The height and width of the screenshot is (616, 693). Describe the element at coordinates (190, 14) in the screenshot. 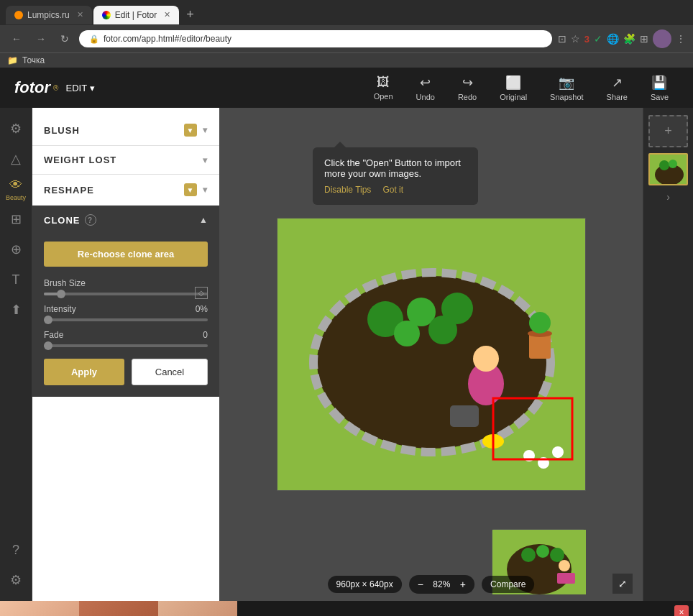

I see `new-tab-button: +` at that location.